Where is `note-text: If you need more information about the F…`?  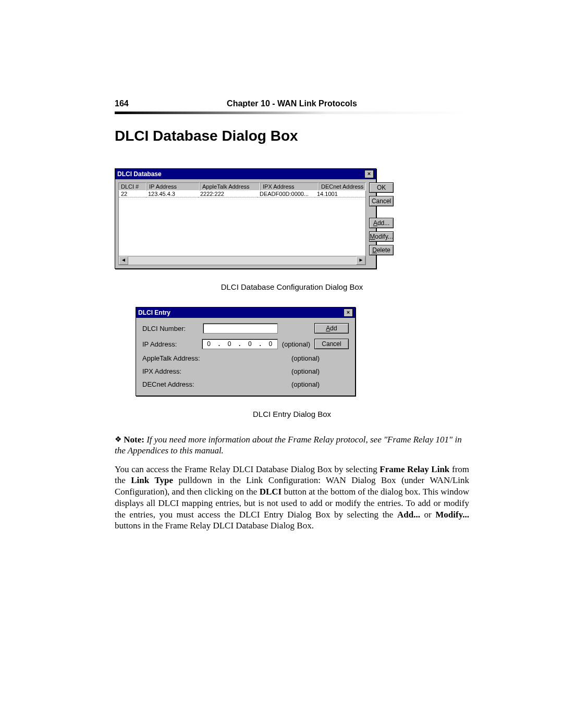 note-text: If you need more information about the F… is located at coordinates (288, 445).